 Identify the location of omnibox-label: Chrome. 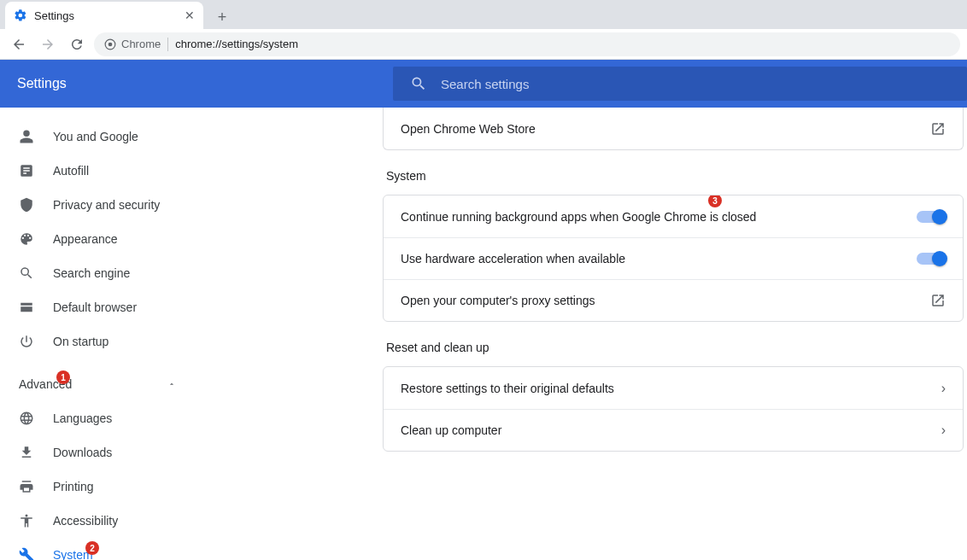
(141, 44).